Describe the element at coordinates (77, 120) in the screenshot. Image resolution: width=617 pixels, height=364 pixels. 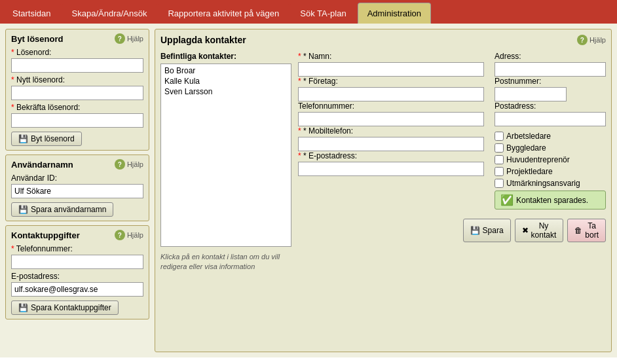
I see `confirm-password-input` at that location.